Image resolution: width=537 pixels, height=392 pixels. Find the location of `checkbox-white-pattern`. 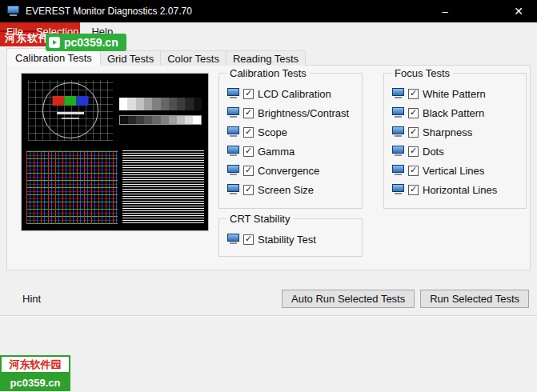

checkbox-white-pattern is located at coordinates (413, 94).